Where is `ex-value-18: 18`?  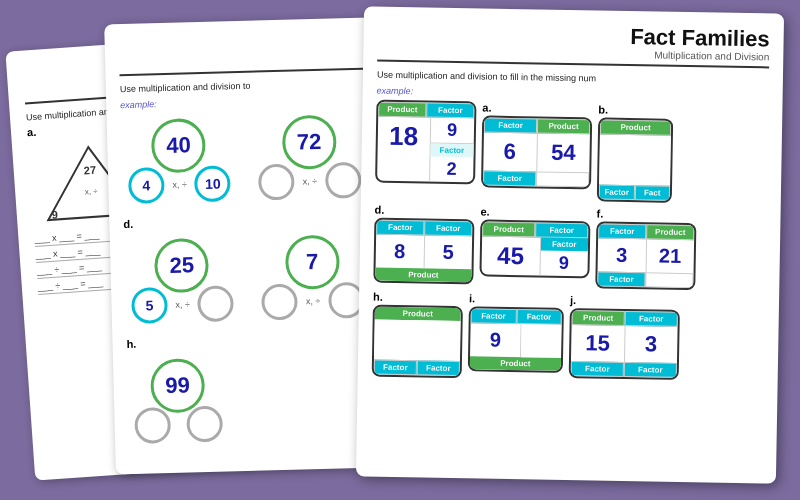 ex-value-18: 18 is located at coordinates (404, 150).